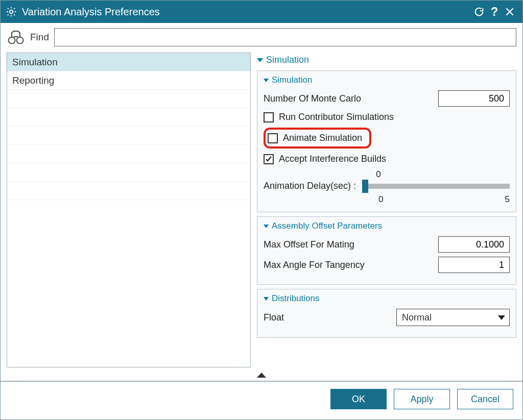 The image size is (523, 420). Describe the element at coordinates (288, 60) in the screenshot. I see `section-title-text: Simulation` at that location.